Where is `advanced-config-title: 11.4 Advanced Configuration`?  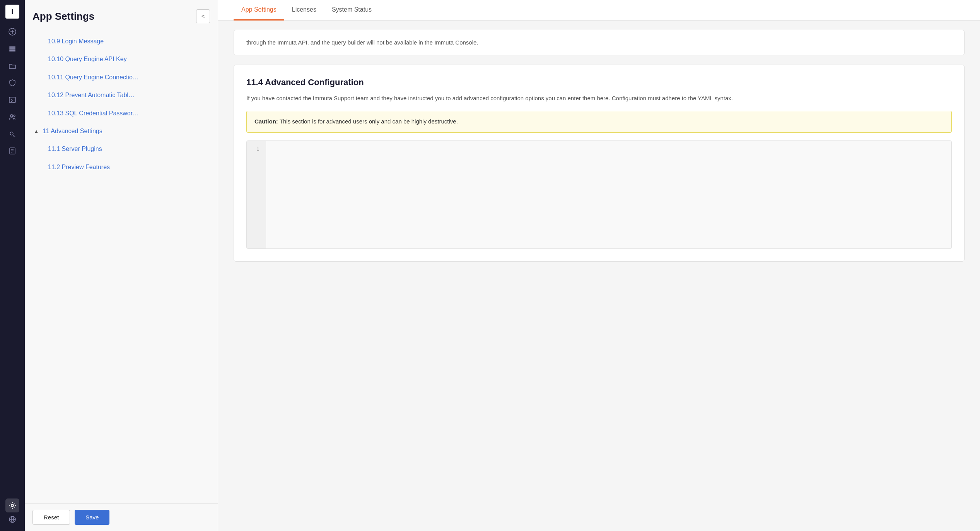
advanced-config-title: 11.4 Advanced Configuration is located at coordinates (599, 82).